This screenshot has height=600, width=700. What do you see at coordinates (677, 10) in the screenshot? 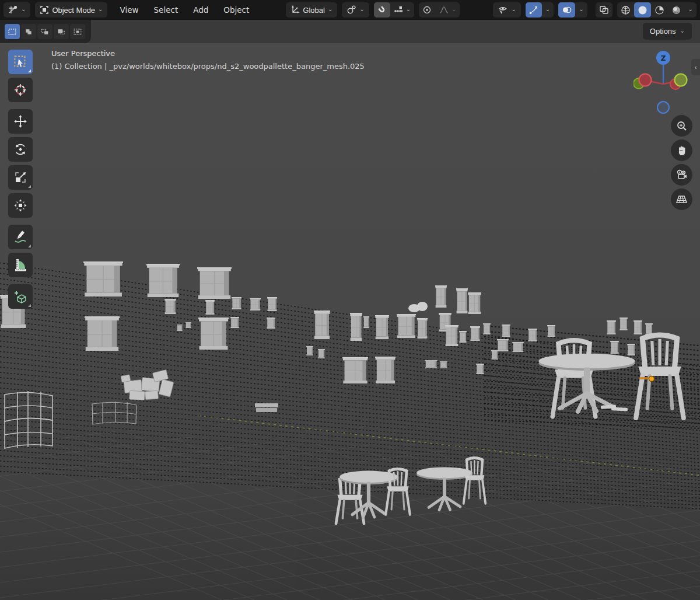
I see `shading-rendered` at bounding box center [677, 10].